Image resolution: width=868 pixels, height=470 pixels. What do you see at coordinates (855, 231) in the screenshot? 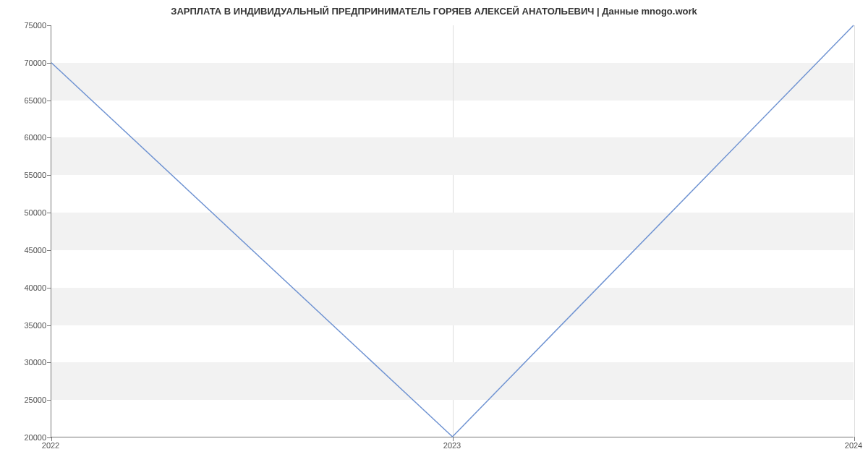
I see `x-gridline` at bounding box center [855, 231].